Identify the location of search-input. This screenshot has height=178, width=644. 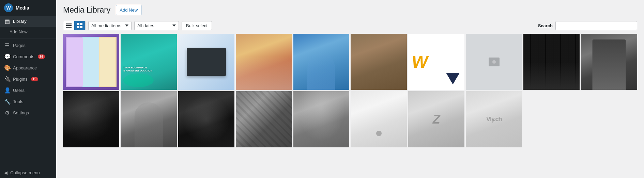
(596, 26).